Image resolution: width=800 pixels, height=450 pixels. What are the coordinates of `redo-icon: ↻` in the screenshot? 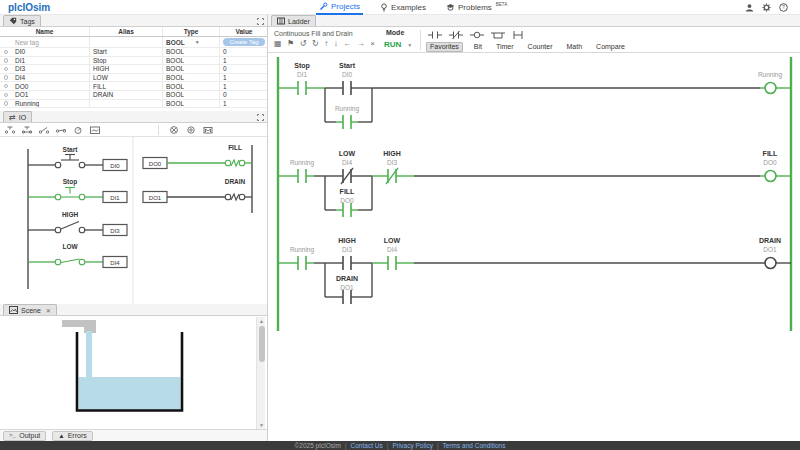 It's located at (316, 44).